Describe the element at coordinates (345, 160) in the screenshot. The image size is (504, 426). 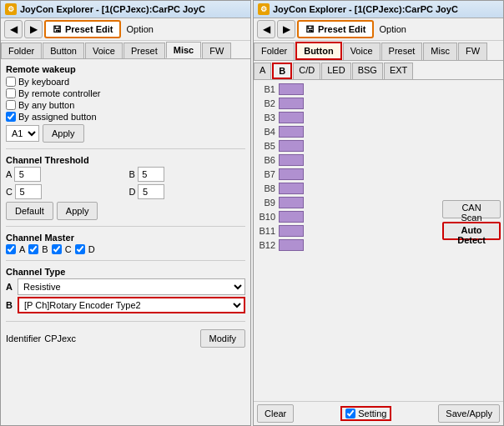
I see `button-row-b6: B6` at that location.